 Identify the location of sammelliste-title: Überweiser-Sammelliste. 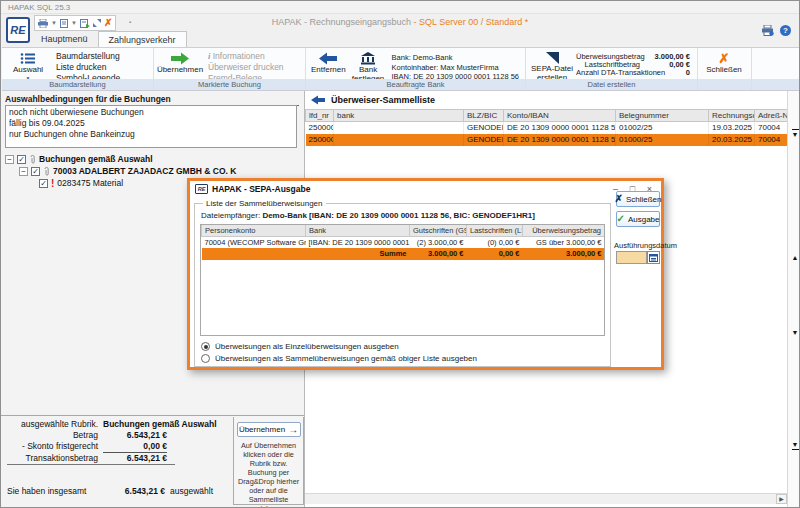
(383, 100).